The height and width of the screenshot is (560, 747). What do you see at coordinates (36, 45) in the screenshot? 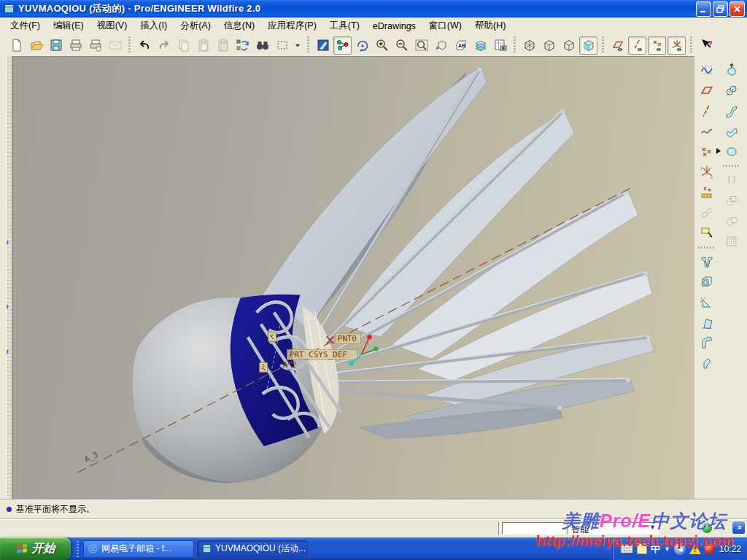
I see `open-file-button` at bounding box center [36, 45].